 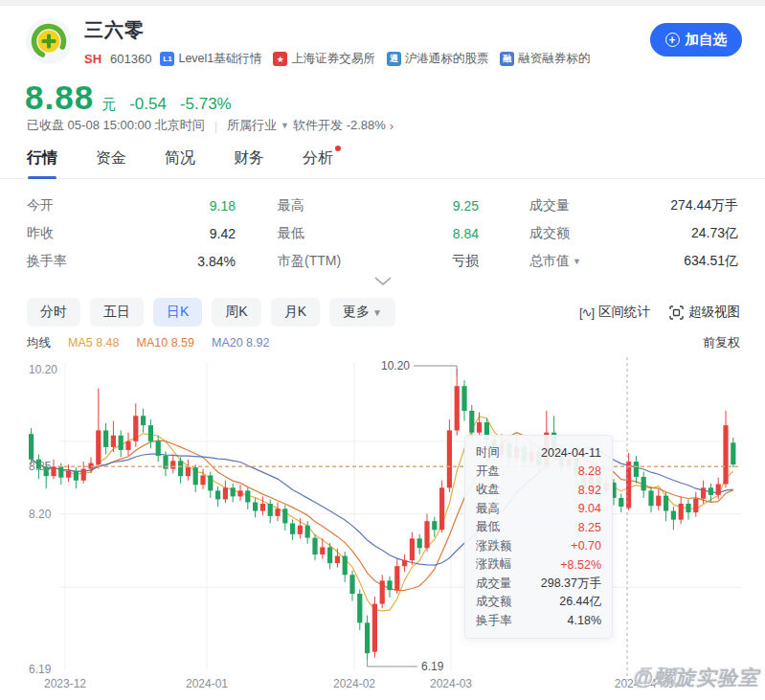 I want to click on ma-item-MA10: MA10 8.59, so click(x=166, y=343).